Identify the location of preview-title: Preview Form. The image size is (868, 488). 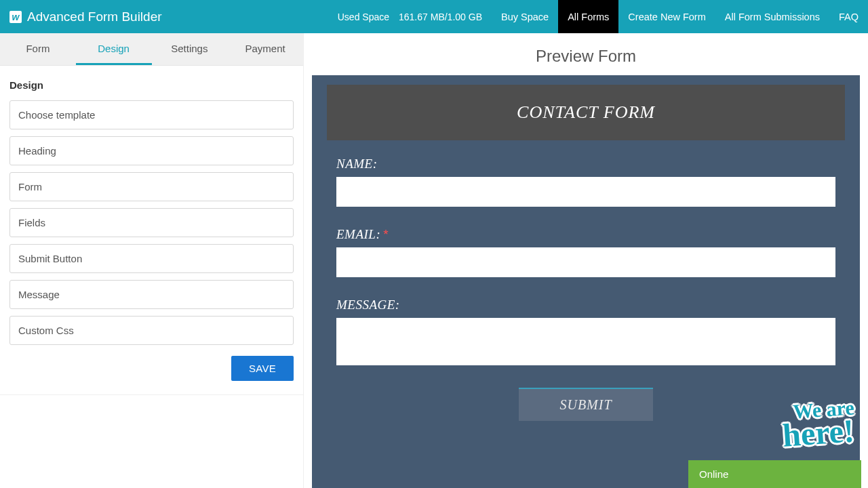
(586, 56).